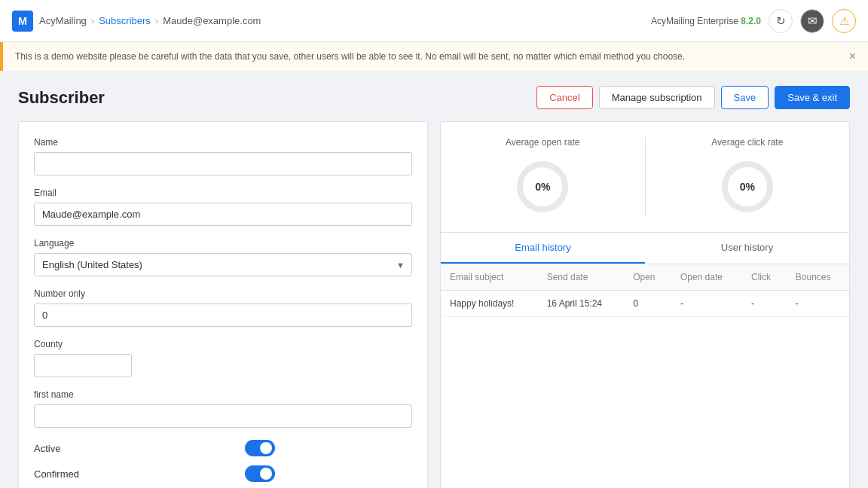  I want to click on page-header: Subscriber Cancel Manage subscription Sa…, so click(434, 98).